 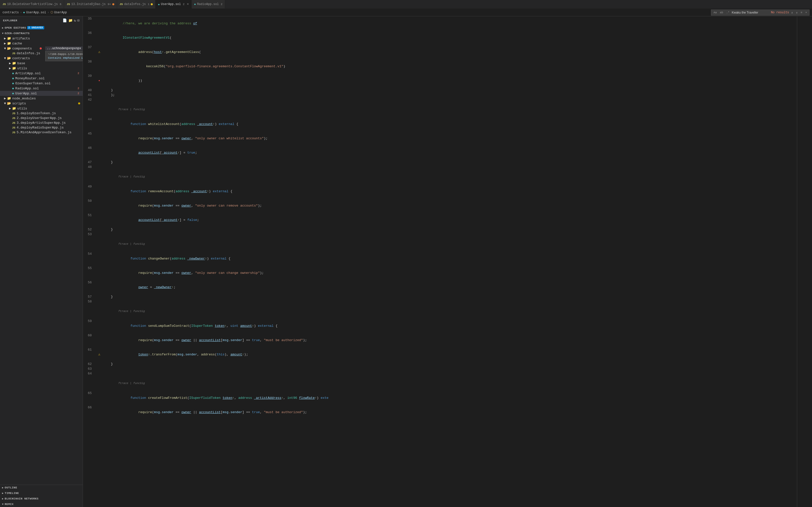 I want to click on search-next-icon: ∨, so click(x=797, y=13).